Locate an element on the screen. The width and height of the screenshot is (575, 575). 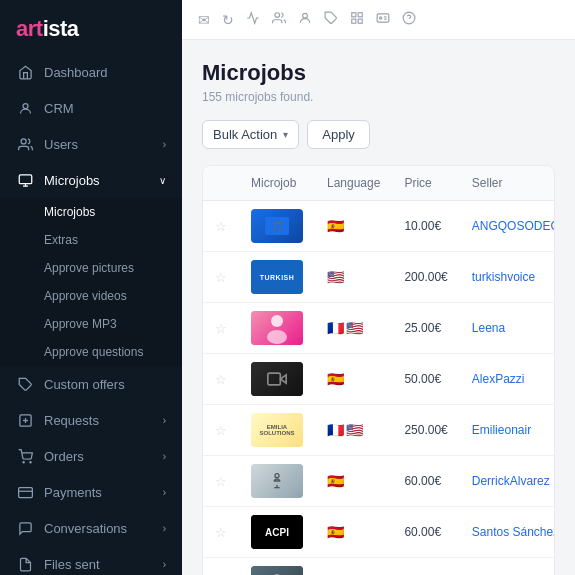
sidebar-item-payments: Payments › is located at coordinates (91, 492).